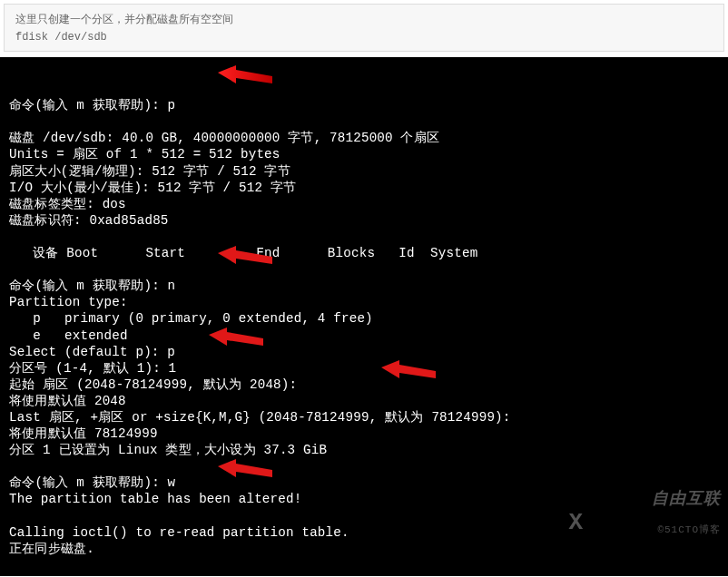  Describe the element at coordinates (248, 77) in the screenshot. I see `annotation-arrow` at that location.